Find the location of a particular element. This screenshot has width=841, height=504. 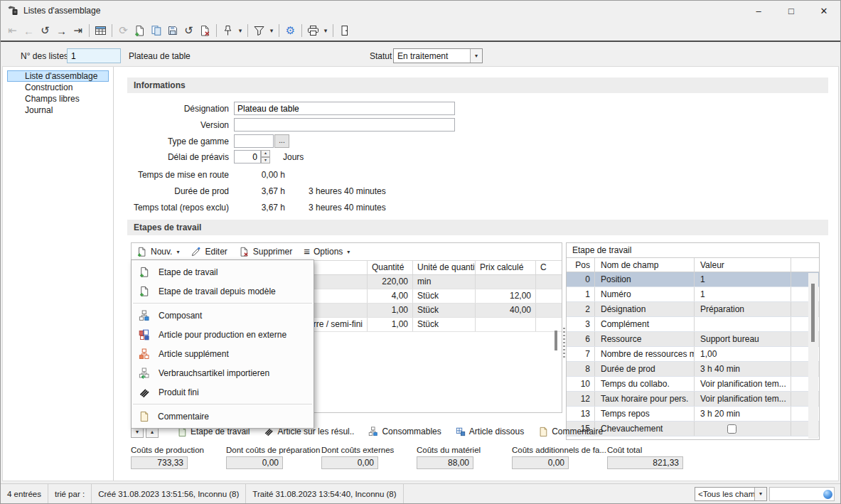

undo-icon: ↺ is located at coordinates (189, 31).